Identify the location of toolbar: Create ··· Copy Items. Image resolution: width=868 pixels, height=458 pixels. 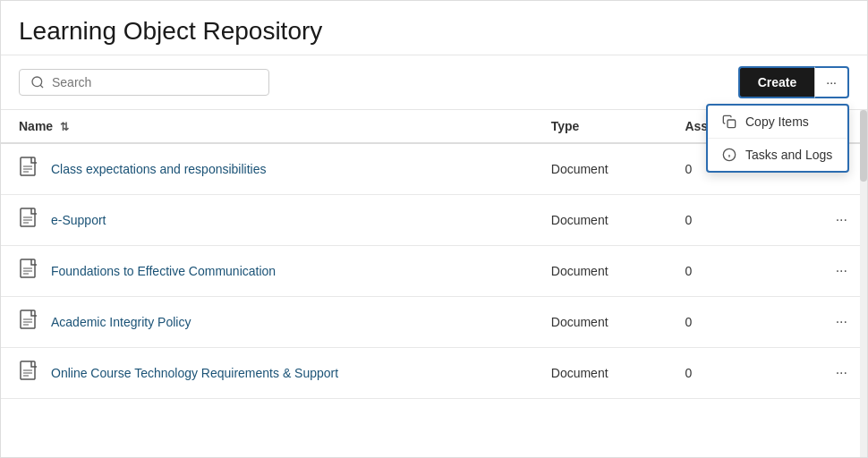
(434, 82).